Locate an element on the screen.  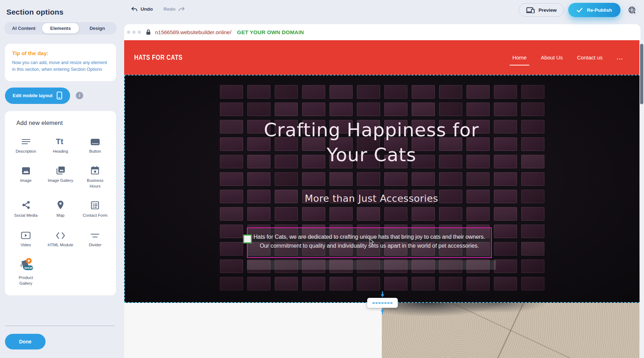
mouse-cursor is located at coordinates (372, 243).